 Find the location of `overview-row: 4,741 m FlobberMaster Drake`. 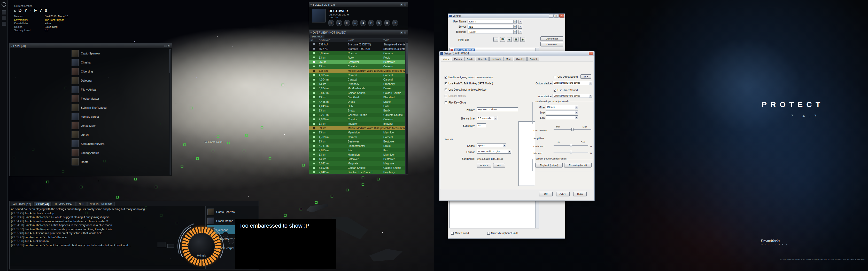

overview-row: 4,741 m FlobberMaster Drake is located at coordinates (357, 145).